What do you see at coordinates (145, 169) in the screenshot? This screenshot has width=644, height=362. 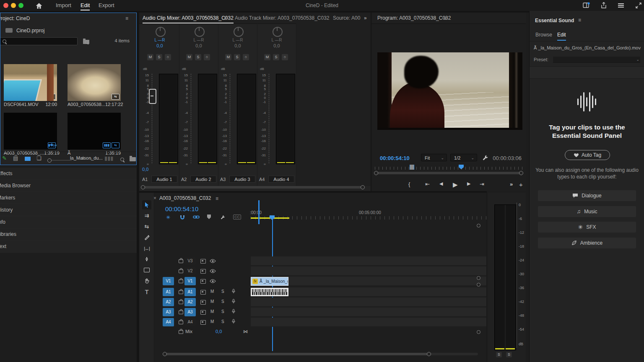 I see `fader-value: 0,0` at bounding box center [145, 169].